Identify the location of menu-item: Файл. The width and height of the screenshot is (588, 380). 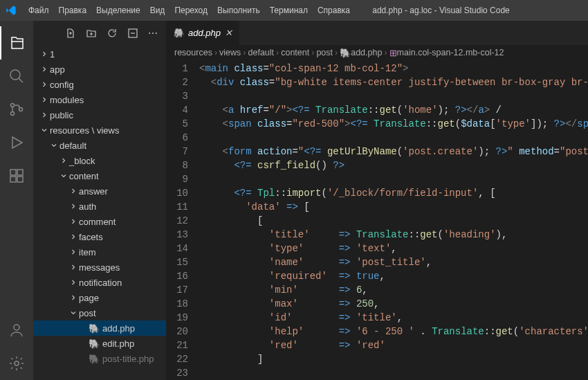
(39, 10).